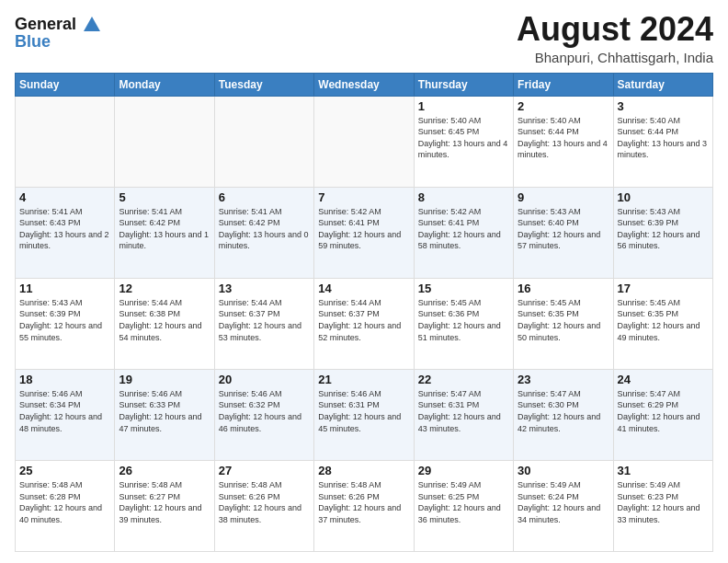 This screenshot has width=728, height=563. Describe the element at coordinates (364, 39) in the screenshot. I see `header: General Blue August 2024 Bhanpuri, Chhat…` at that location.